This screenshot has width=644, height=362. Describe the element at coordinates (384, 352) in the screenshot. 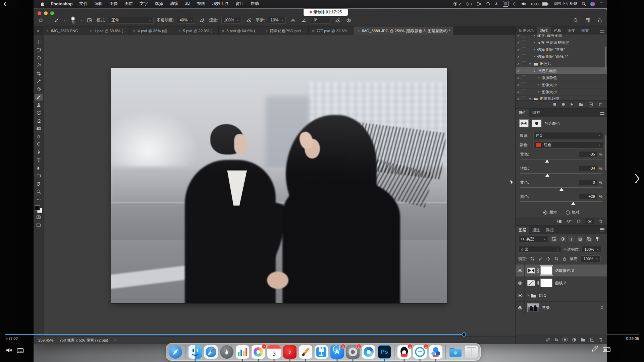

I see `dock-app-photoshop: Ps` at that location.